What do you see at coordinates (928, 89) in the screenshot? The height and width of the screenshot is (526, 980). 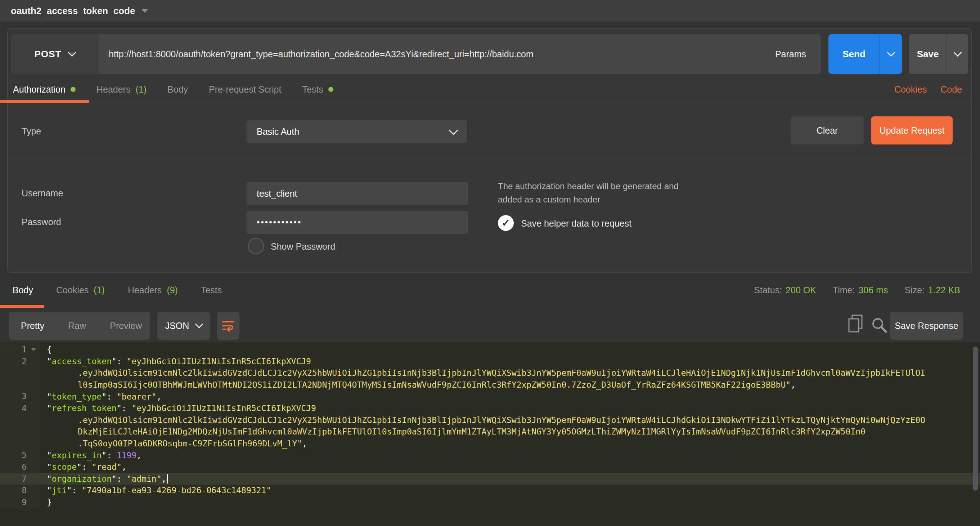 I see `helper-links: Cookies Code` at bounding box center [928, 89].